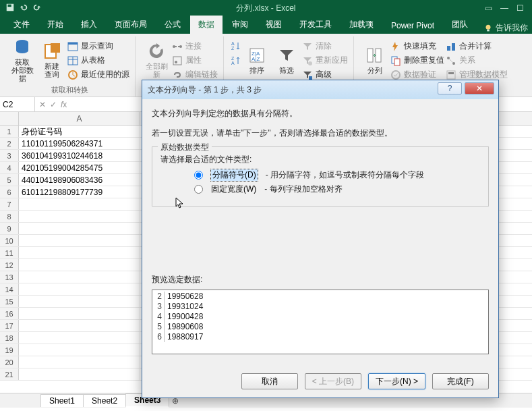 This screenshot has width=532, height=411. I want to click on radio-delimited-row: 分隔符号(D) - 用分隔字符，如逗号或制表符分隔每个字段, so click(337, 175).